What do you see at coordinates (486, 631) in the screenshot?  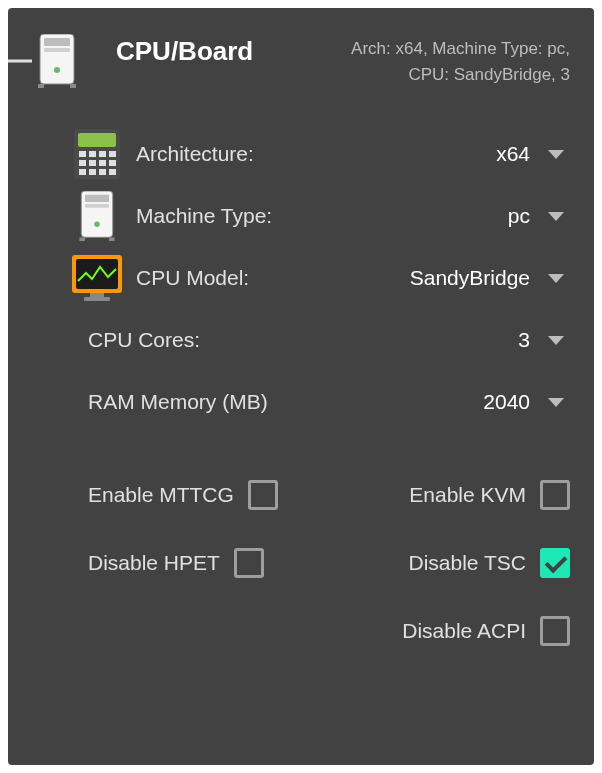 I see `disable-acpi-item: Disable ACPI` at bounding box center [486, 631].